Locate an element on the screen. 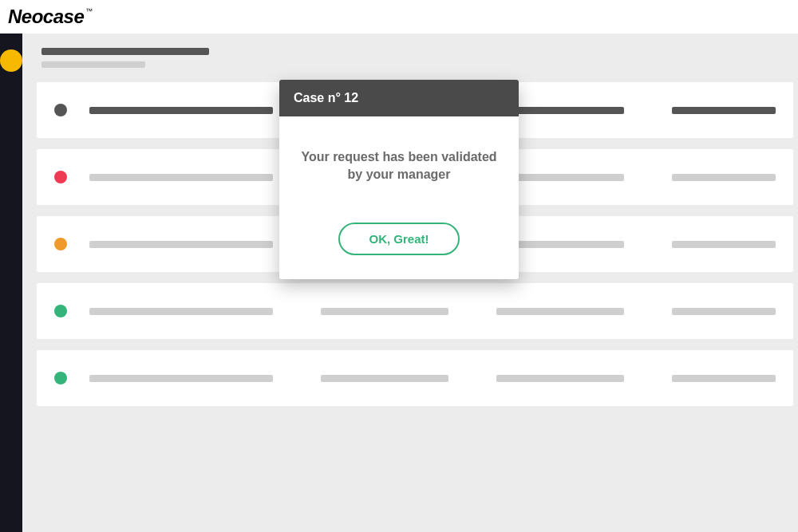 The height and width of the screenshot is (532, 798). page-subtitle-placeholder is located at coordinates (93, 65).